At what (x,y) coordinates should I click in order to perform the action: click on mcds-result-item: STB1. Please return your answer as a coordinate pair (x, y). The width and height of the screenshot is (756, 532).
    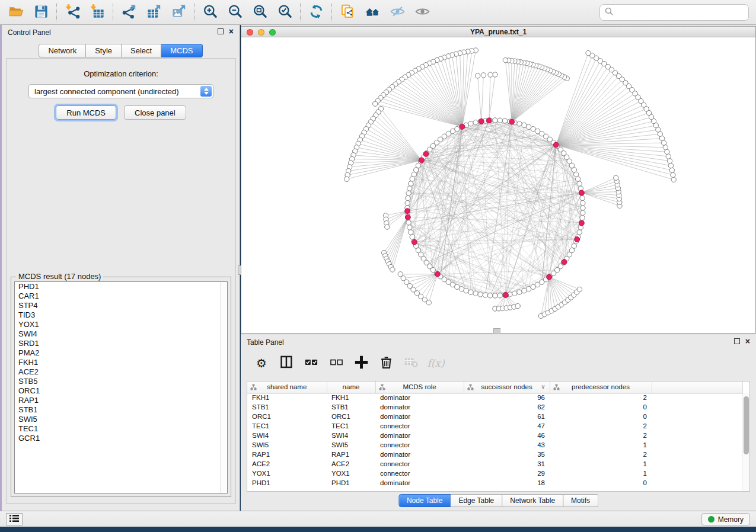
    Looking at the image, I should click on (121, 410).